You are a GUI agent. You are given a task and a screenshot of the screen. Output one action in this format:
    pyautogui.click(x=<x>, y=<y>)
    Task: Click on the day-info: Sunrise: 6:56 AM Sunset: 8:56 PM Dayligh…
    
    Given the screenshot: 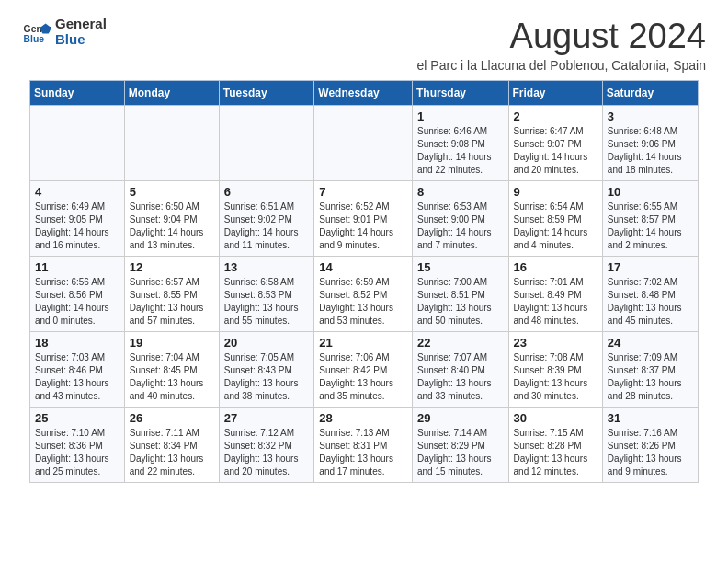 What is the action you would take?
    pyautogui.click(x=77, y=302)
    